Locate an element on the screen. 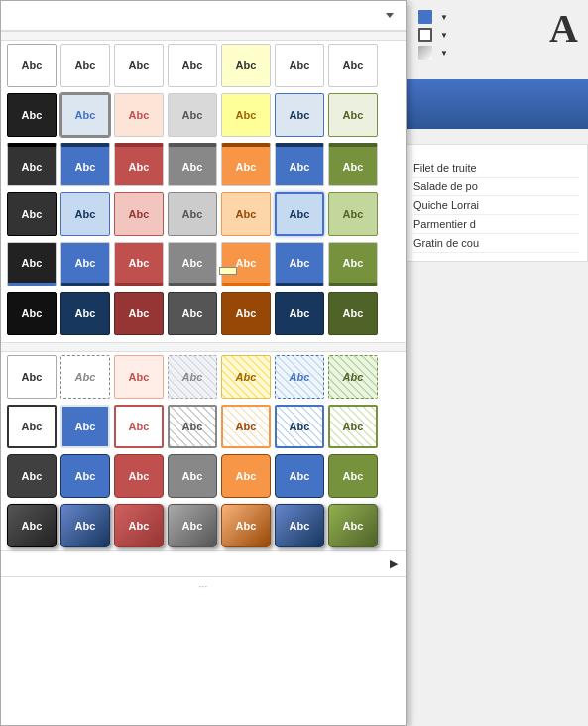 This screenshot has height=726, width=588. style-btn-p2-1: Abc is located at coordinates (32, 426).